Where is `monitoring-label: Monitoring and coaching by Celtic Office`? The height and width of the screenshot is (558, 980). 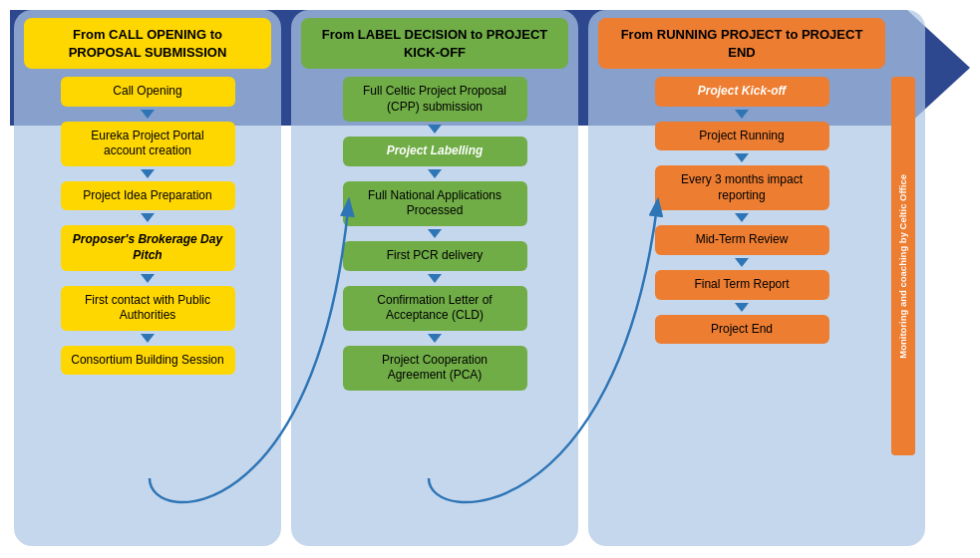
monitoring-label: Monitoring and coaching by Celtic Office is located at coordinates (903, 267).